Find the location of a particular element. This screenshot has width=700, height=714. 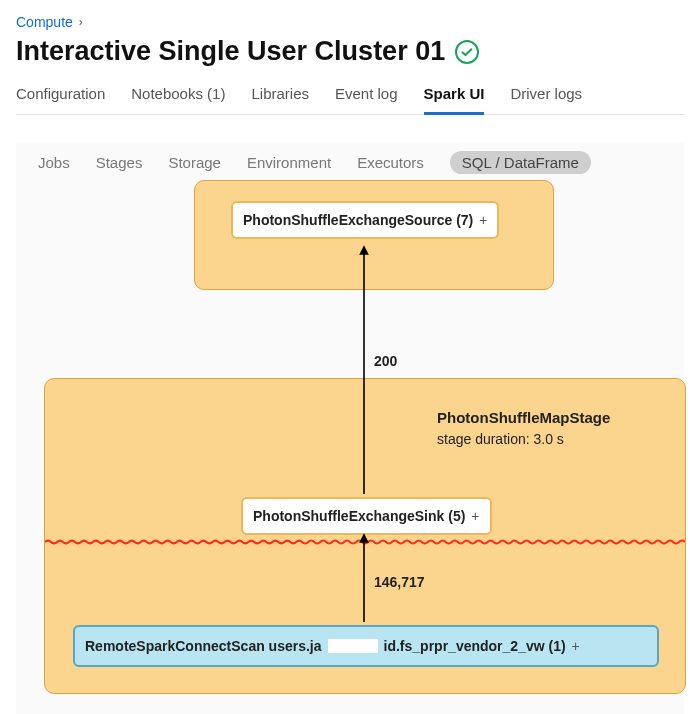

tab-spark-ui: Spark UI is located at coordinates (454, 98).